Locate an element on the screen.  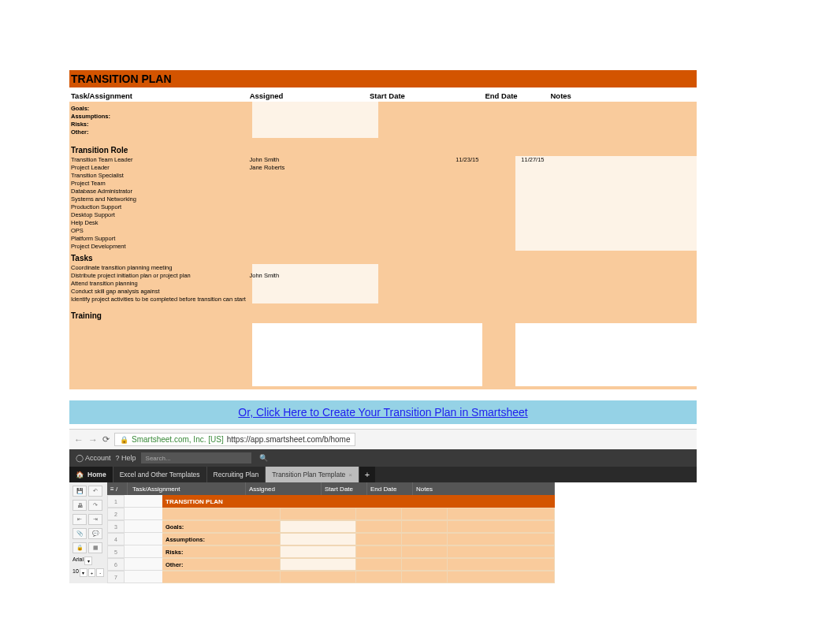
row-number: 1 is located at coordinates (116, 501).